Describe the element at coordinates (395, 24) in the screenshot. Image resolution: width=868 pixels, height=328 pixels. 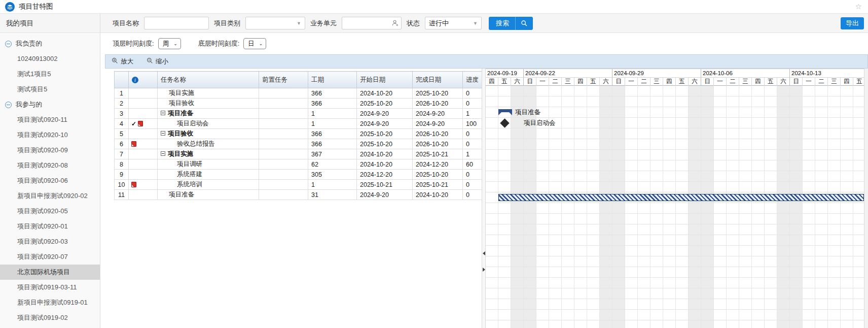
I see `person-add-icon` at that location.